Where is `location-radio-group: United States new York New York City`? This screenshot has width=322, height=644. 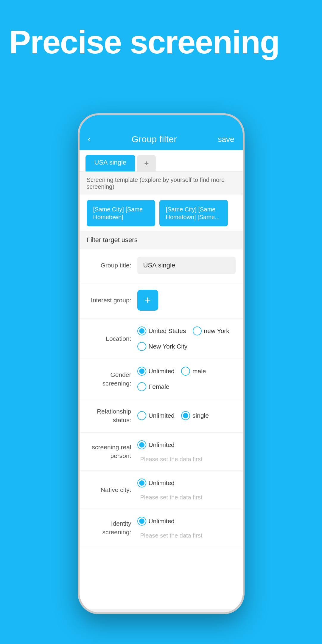
location-radio-group: United States new York New York City is located at coordinates (186, 339).